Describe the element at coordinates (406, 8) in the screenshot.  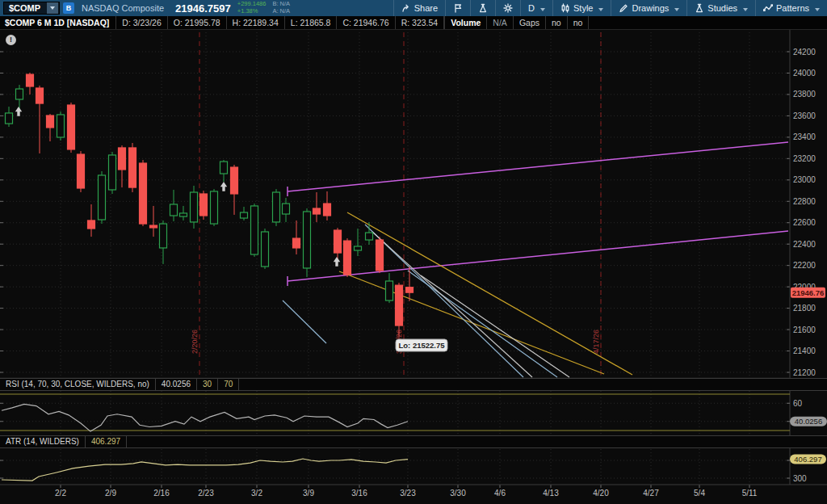
I see `share-icon` at that location.